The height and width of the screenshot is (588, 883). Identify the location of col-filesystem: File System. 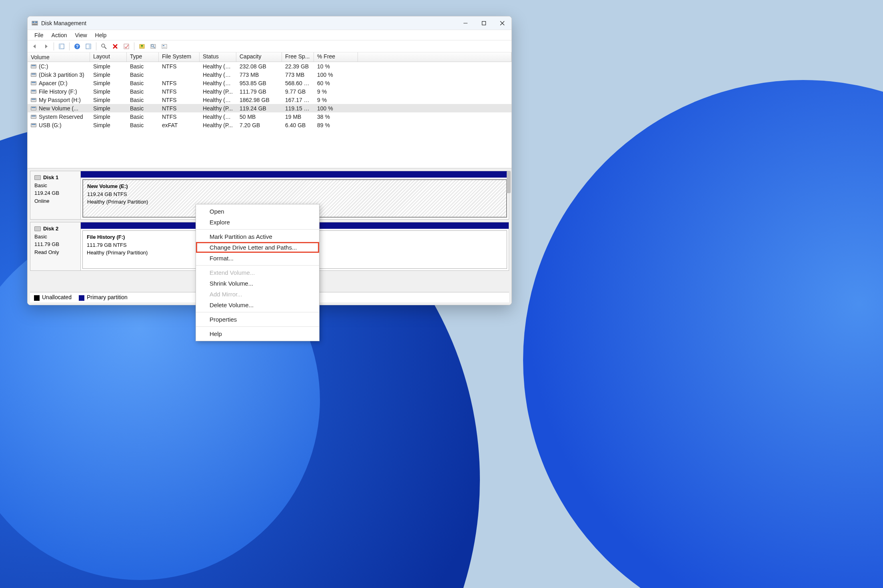
(179, 57).